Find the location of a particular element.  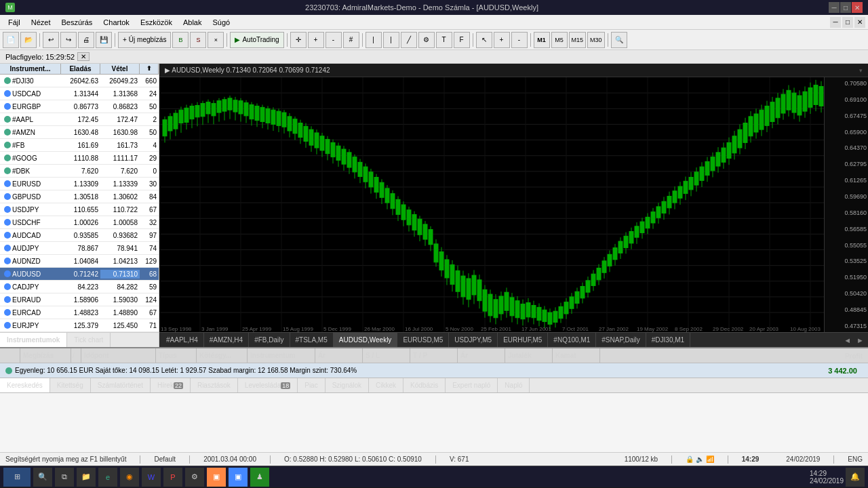

chart-tab-1: #AMZN,H4 is located at coordinates (226, 340).